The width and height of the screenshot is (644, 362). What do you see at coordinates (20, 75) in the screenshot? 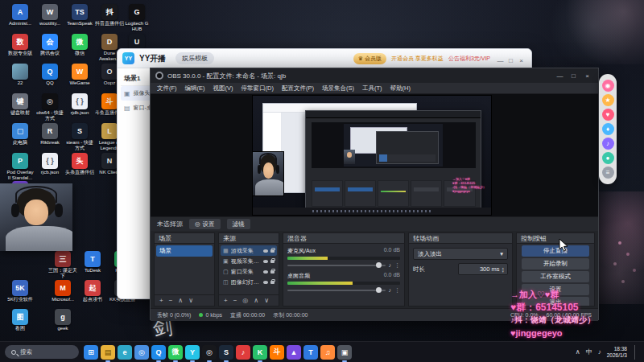
I see `desktop-icon: 22` at bounding box center [20, 75].